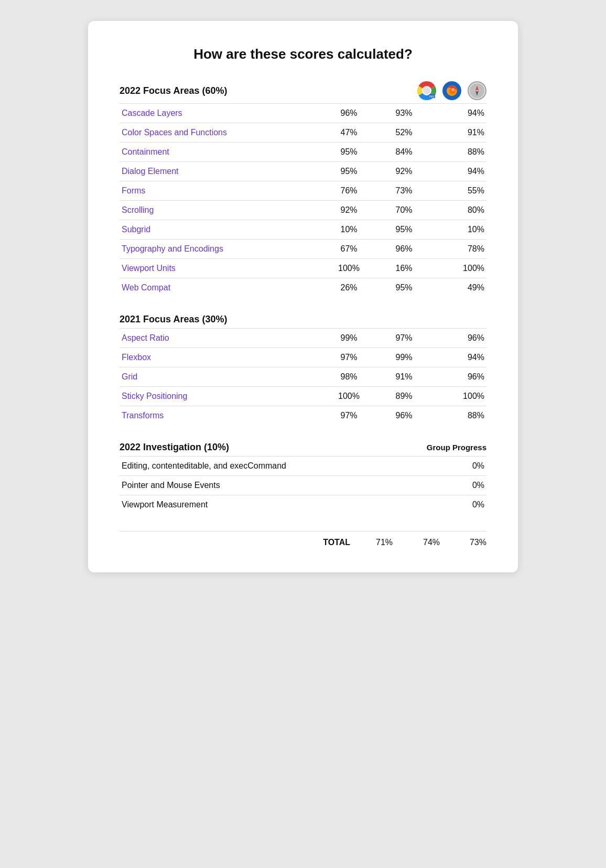 The height and width of the screenshot is (868, 606). Describe the element at coordinates (303, 539) in the screenshot. I see `total-row: TOTAL 71% 74% 73%` at that location.